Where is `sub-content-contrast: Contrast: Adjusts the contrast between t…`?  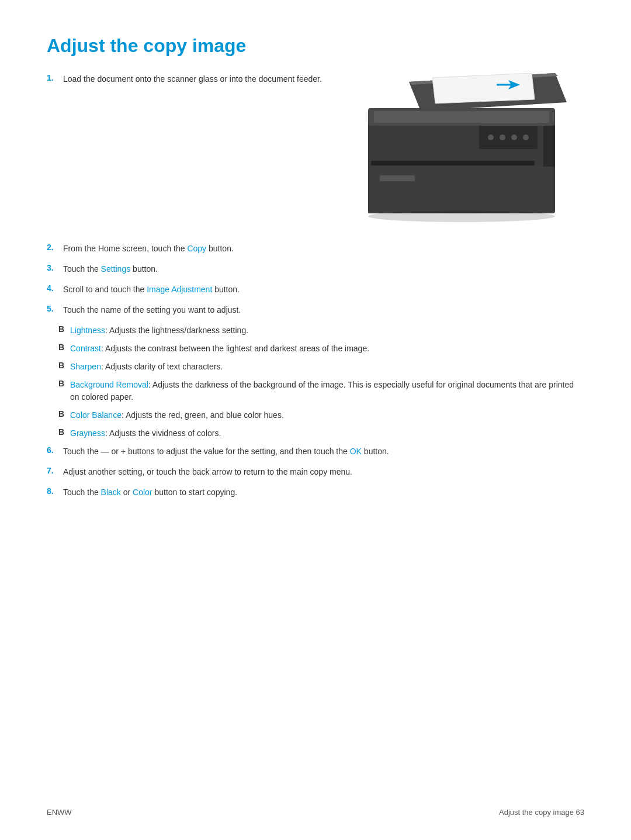 sub-content-contrast: Contrast: Adjusts the contrast between t… is located at coordinates (327, 348).